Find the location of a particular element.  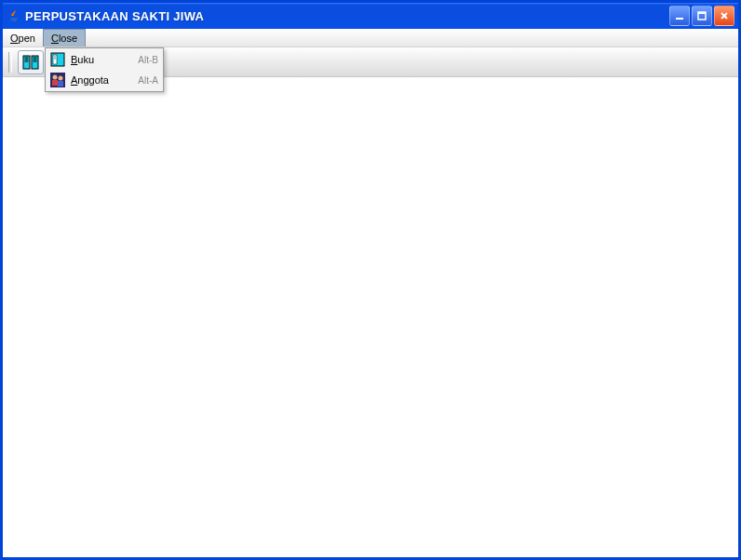

menubar: Open Close is located at coordinates (370, 38).